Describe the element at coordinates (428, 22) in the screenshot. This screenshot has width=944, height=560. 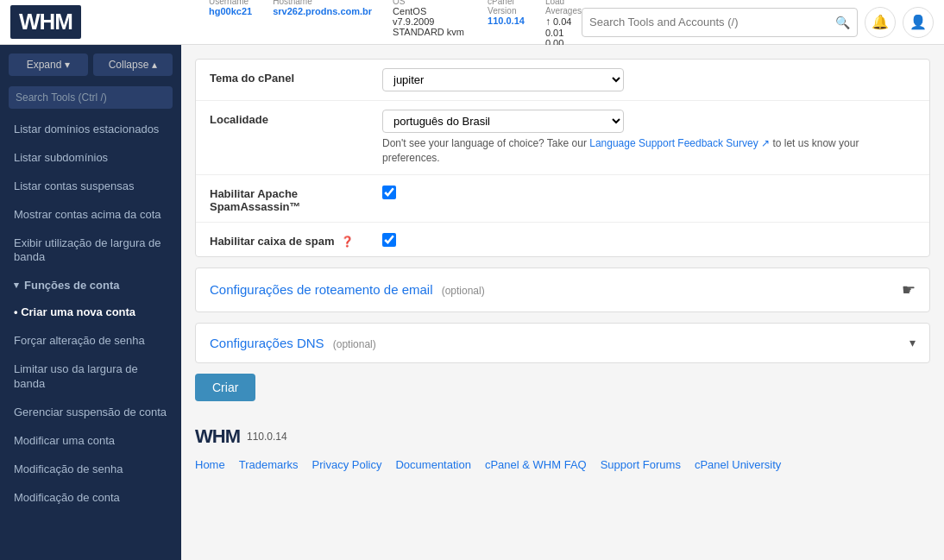
I see `os-value: CentOS v7.9.2009 STANDARD kvm` at that location.